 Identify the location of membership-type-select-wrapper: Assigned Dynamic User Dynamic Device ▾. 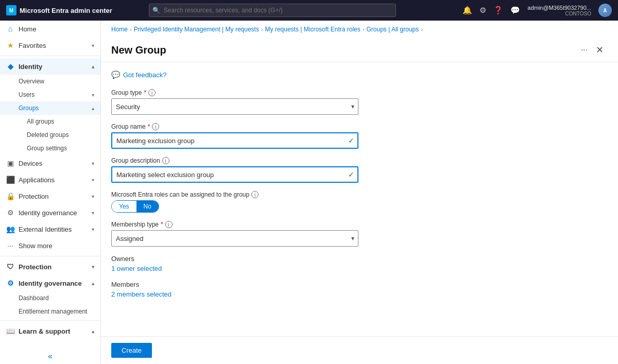
(235, 238).